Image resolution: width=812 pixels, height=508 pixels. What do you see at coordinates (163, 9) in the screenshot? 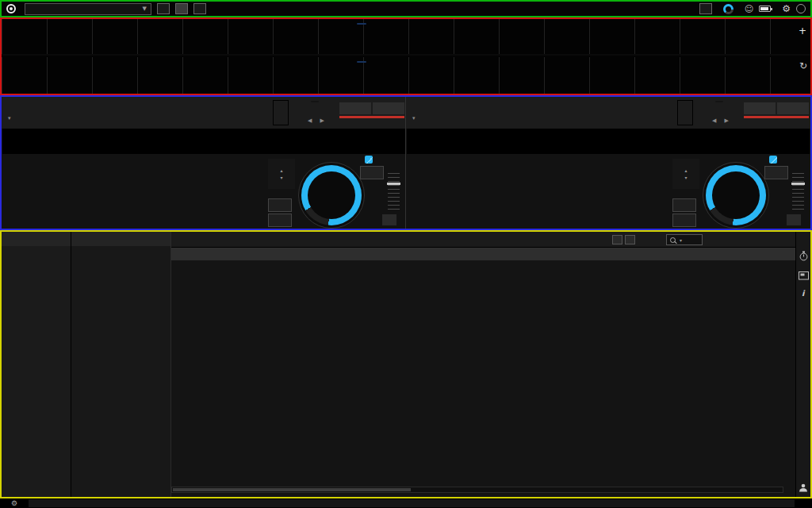
I see `fx-button` at bounding box center [163, 9].